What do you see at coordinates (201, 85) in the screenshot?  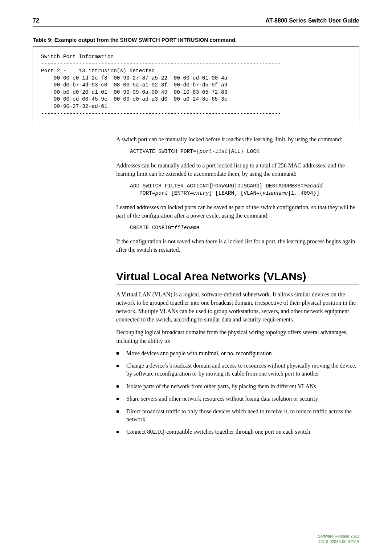 I see `mac: 00-d0-b7-d5-5f-a9` at bounding box center [201, 85].